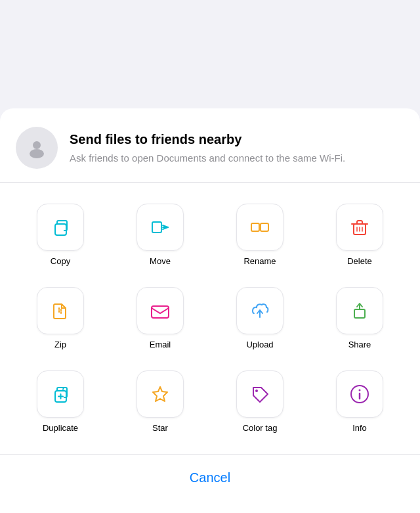 This screenshot has height=513, width=420. What do you see at coordinates (60, 227) in the screenshot?
I see `copy-icon-box` at bounding box center [60, 227].